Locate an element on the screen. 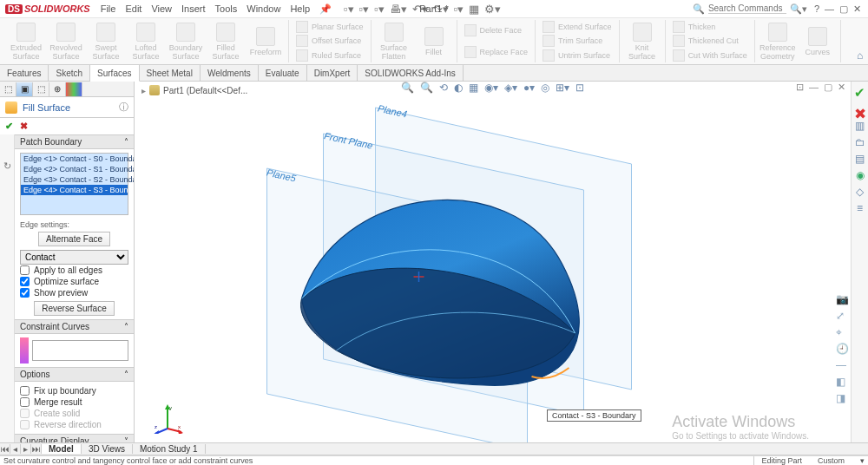  tab-features: Features is located at coordinates (24, 73).